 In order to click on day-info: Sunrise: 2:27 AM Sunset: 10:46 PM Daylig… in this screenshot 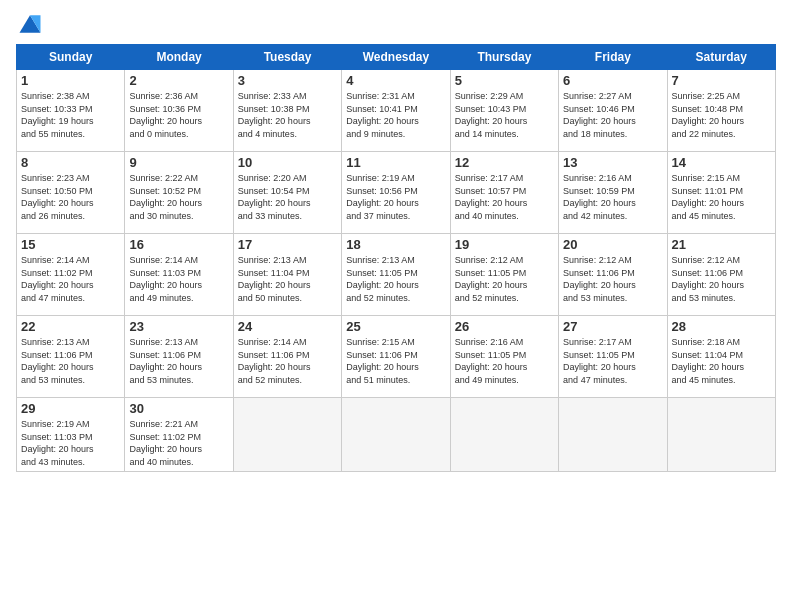, I will do `click(612, 115)`.